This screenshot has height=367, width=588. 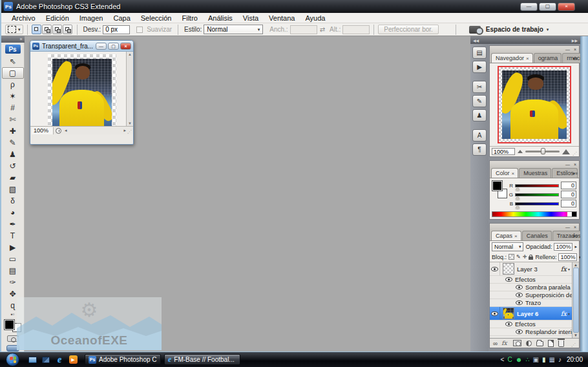 What do you see at coordinates (479, 115) in the screenshot?
I see `clone-source-panel-button: ♟` at bounding box center [479, 115].